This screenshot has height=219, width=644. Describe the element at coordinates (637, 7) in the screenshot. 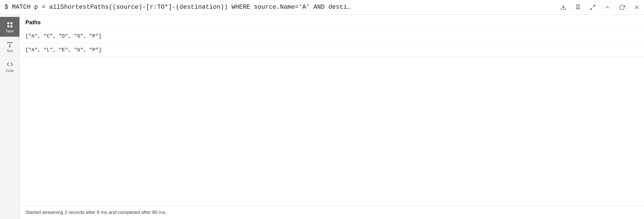

I see `close-button` at that location.